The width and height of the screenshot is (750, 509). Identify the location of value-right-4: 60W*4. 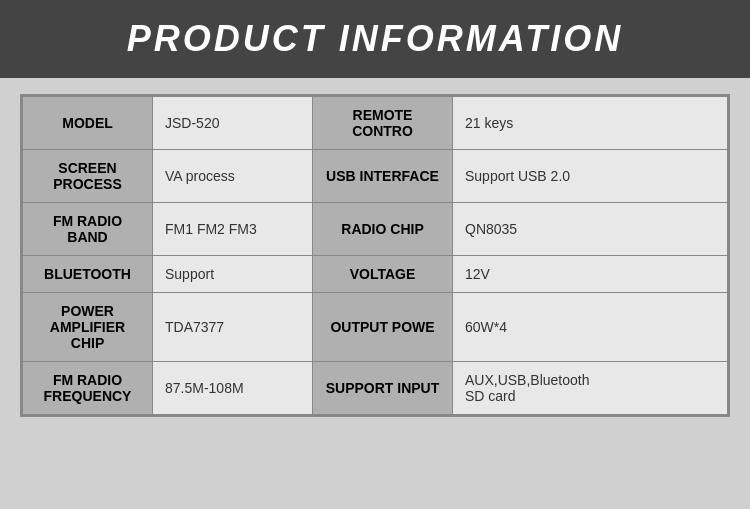
(590, 328).